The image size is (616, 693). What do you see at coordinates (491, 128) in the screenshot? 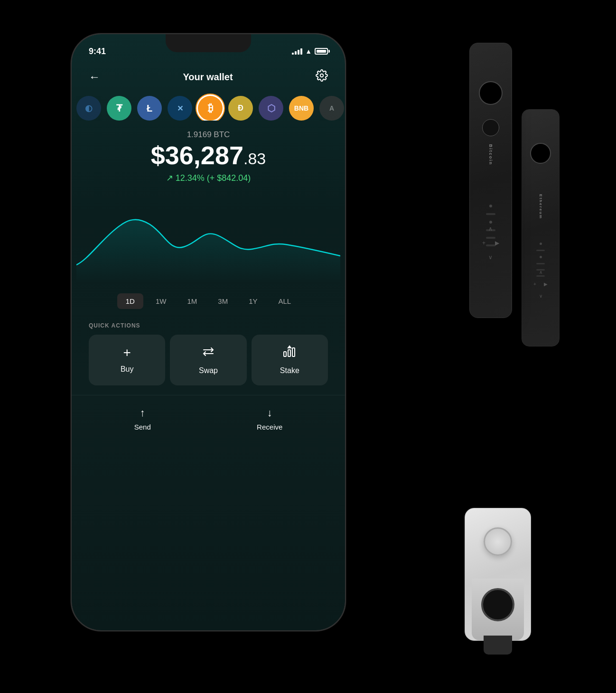
I see `hw1-button` at bounding box center [491, 128].